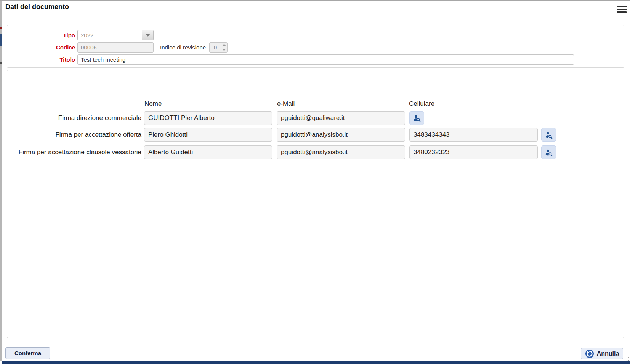  I want to click on document-fields-panel: Tipo 2022 Codice Indice di revisione Ti, so click(316, 46).